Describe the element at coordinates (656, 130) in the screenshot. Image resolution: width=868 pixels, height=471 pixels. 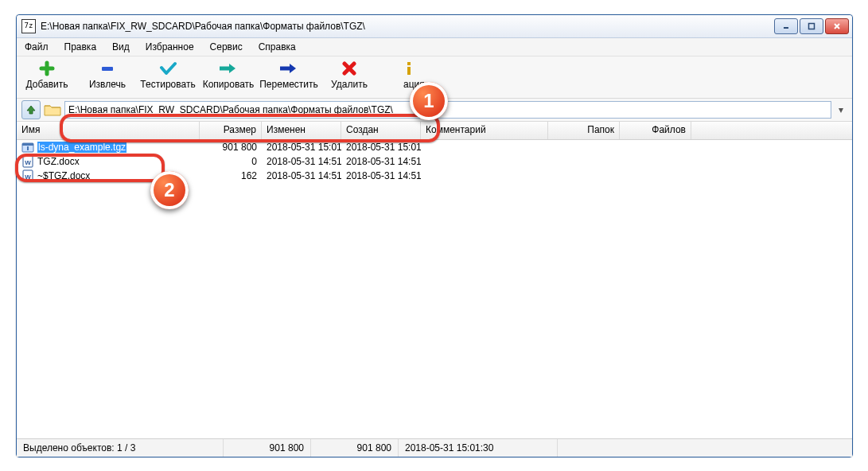
I see `col-files: Файлов` at that location.